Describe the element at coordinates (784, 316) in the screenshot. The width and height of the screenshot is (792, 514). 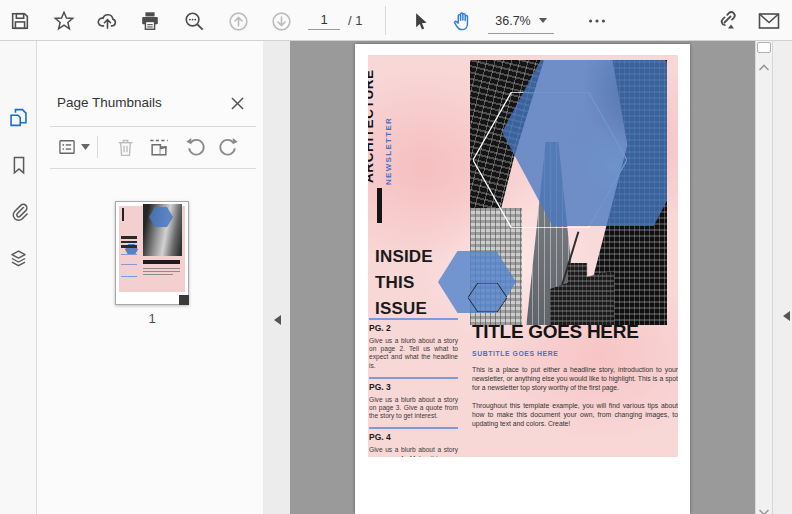
I see `expand-right-panel-icon` at that location.